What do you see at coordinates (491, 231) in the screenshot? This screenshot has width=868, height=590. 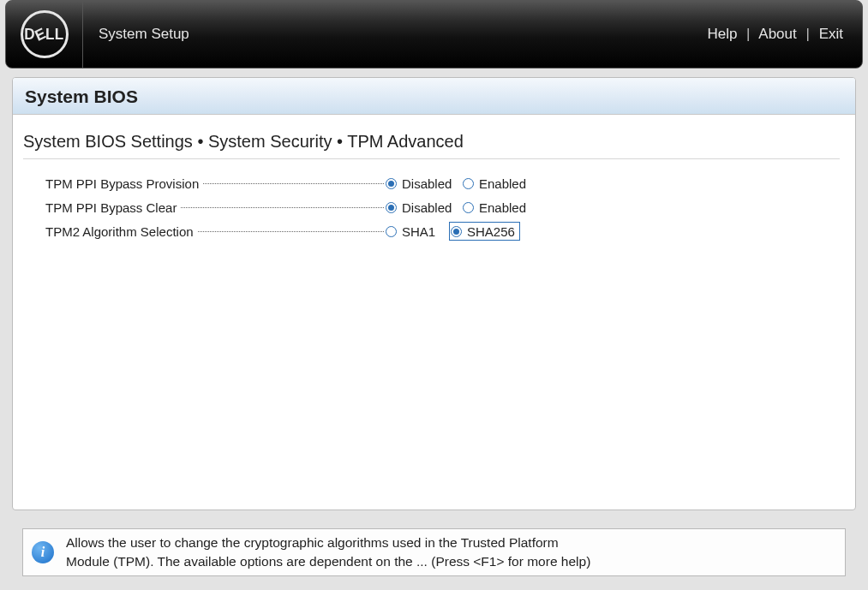 I see `option-label: SHA256` at bounding box center [491, 231].